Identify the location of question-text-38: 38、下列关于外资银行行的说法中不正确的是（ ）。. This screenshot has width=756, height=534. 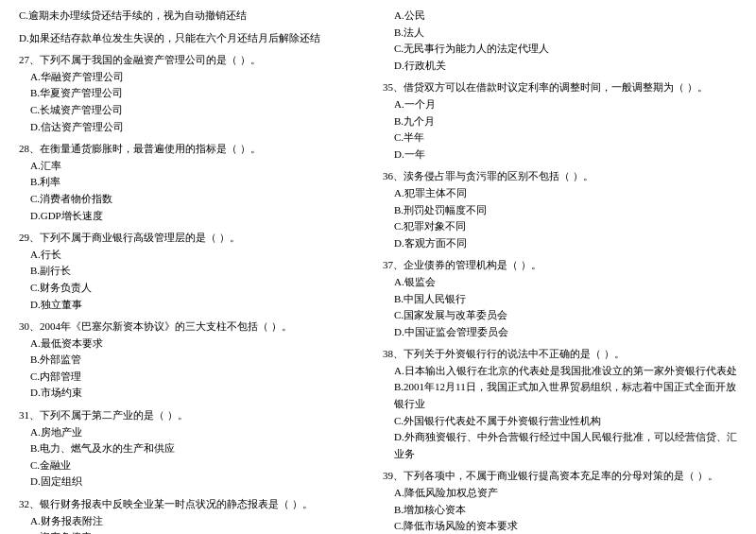
(559, 354).